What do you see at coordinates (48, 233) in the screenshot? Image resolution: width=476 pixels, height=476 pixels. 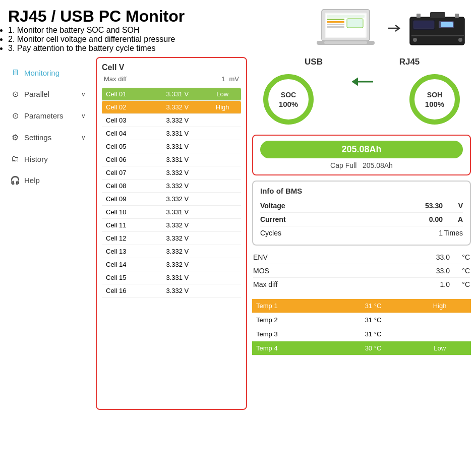 I see `sidebar: 🖥 Monitoring ⊙ Parallel ∨ ⊙ Parameters ∨…` at bounding box center [48, 233].